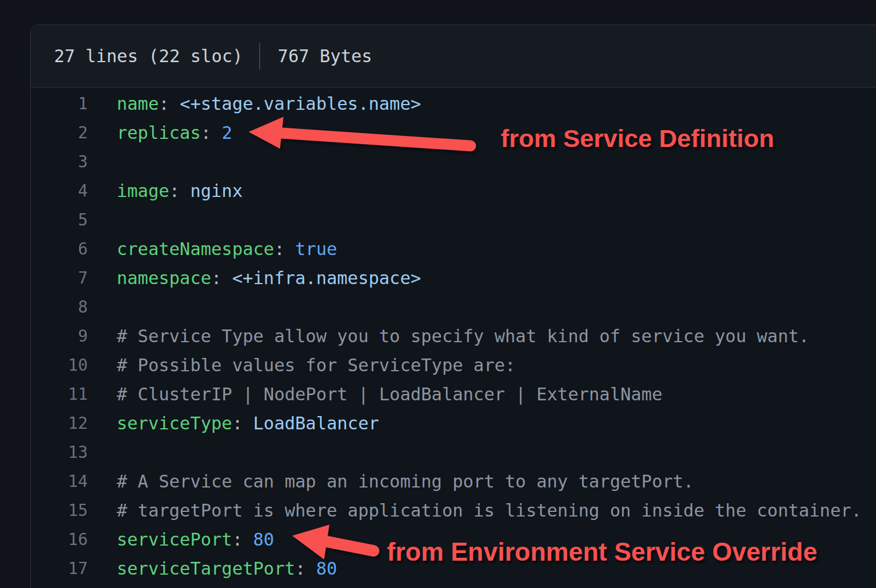 This screenshot has width=876, height=588. What do you see at coordinates (448, 336) in the screenshot?
I see `code-text: # Service Type allow you to specify what…` at bounding box center [448, 336].